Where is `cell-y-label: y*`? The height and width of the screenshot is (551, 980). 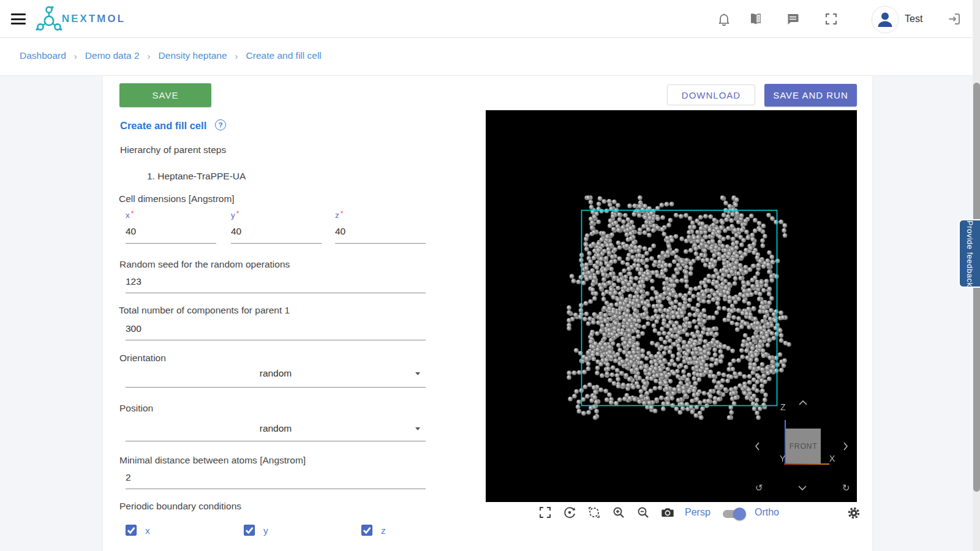
cell-y-label: y* is located at coordinates (235, 214).